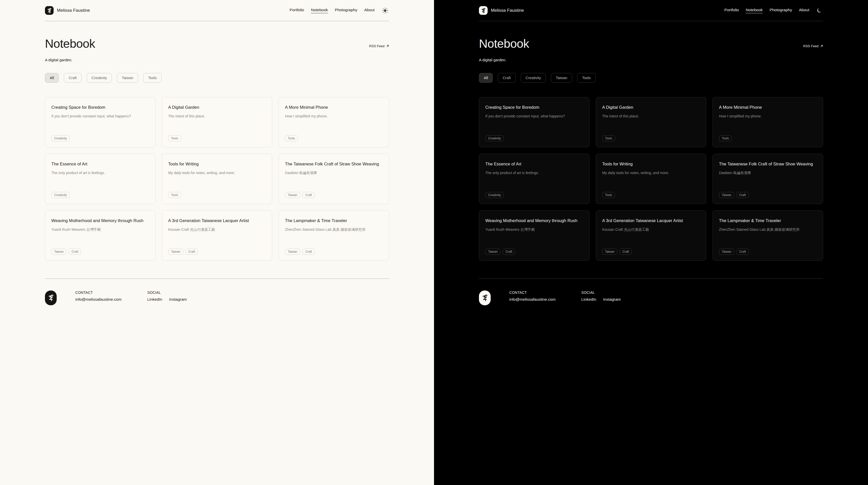 The image size is (868, 485). I want to click on card-title: Weaving Motherhood and Memory through Ru…, so click(100, 221).